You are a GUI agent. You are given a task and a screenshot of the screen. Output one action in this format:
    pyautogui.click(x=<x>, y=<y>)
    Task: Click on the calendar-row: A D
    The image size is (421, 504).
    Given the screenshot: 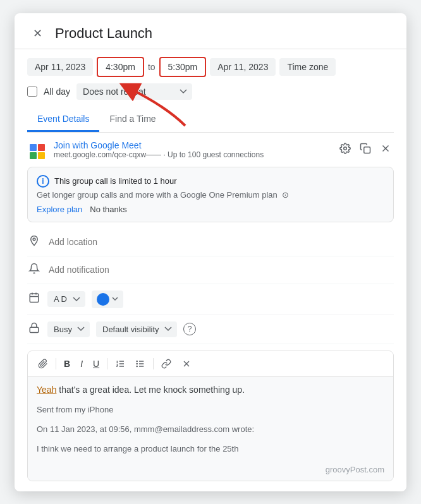 What is the action you would take?
    pyautogui.click(x=210, y=299)
    